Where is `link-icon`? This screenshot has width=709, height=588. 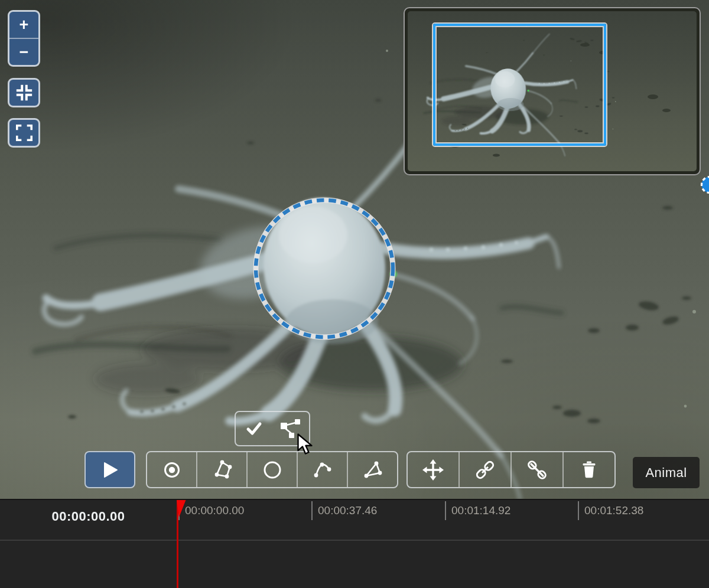
link-icon is located at coordinates (485, 470).